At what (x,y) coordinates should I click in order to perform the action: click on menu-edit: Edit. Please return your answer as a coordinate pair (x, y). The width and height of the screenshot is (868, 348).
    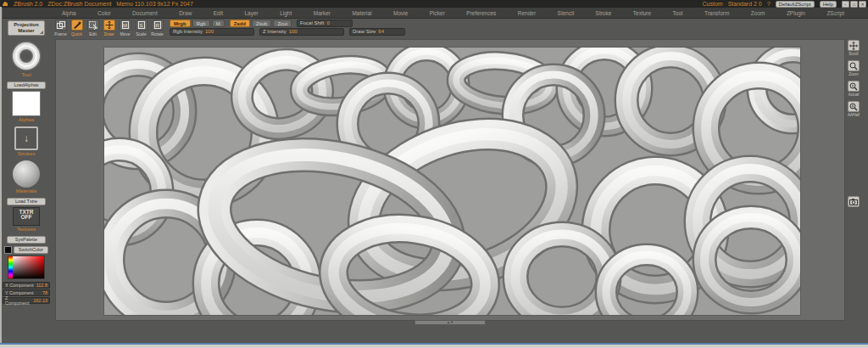
    Looking at the image, I should click on (219, 14).